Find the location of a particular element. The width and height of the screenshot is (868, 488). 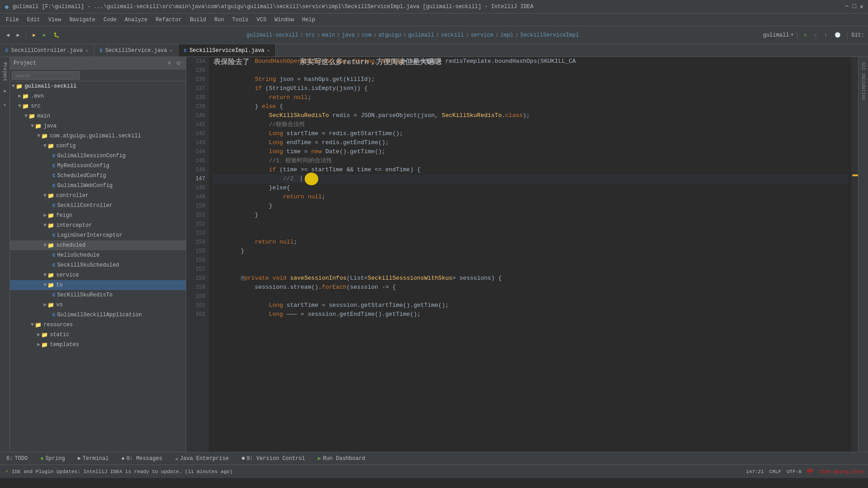

bottom-tool-todo: 6: TODO is located at coordinates (17, 459).